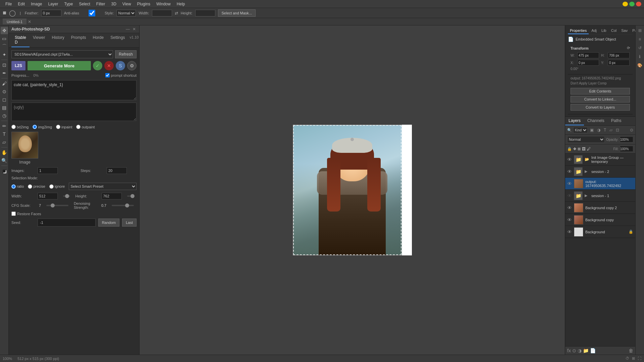 The height and width of the screenshot is (362, 644). What do you see at coordinates (129, 223) in the screenshot?
I see `last-button: Last` at bounding box center [129, 223].